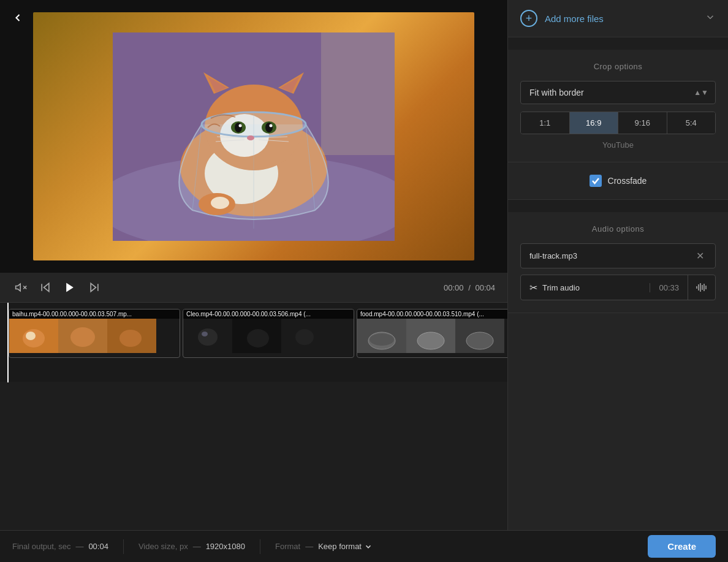 This screenshot has height=562, width=728. I want to click on timeline-tracks: baihu.mp4-00.00.00.000-00.00.03.507.mp..…, so click(254, 333).